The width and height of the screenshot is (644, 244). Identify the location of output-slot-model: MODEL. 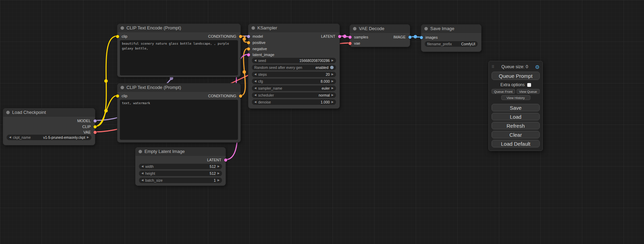
(49, 121).